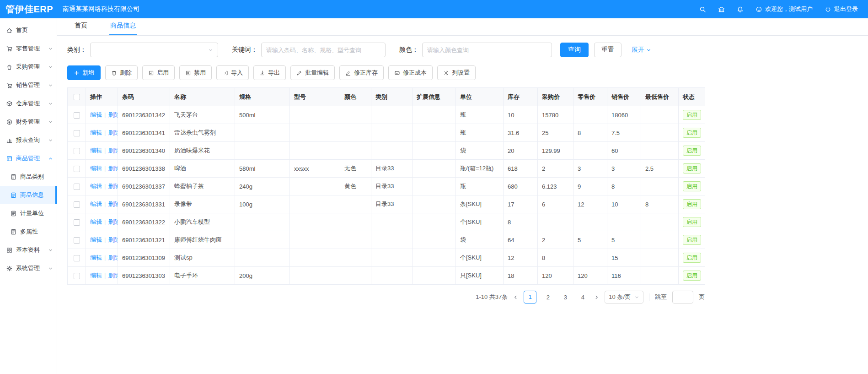  I want to click on enable-button-label: 启用, so click(163, 73).